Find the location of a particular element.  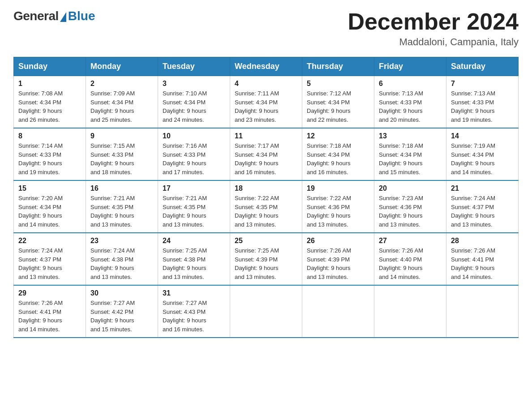

day-number: 19 is located at coordinates (338, 188).